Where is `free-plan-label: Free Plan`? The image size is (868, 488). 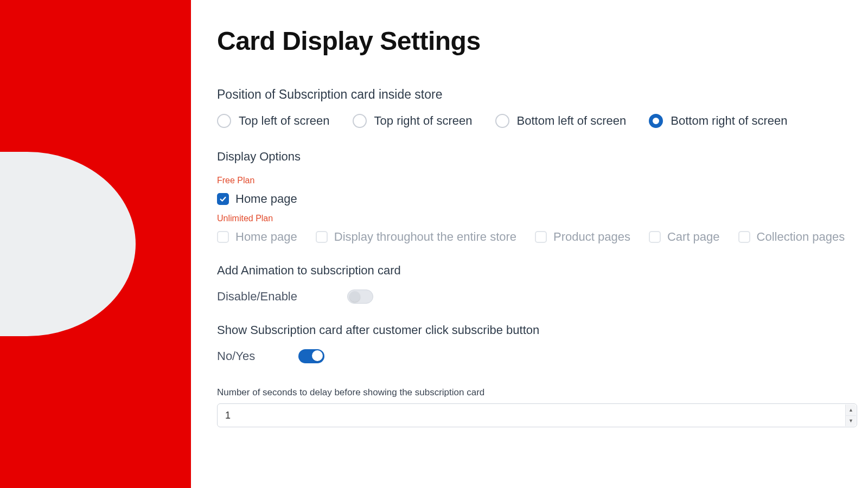 free-plan-label: Free Plan is located at coordinates (537, 181).